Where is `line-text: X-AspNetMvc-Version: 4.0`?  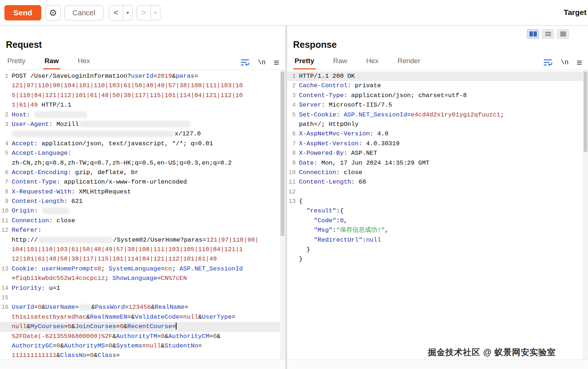 line-text: X-AspNetMvc-Version: 4.0 is located at coordinates (344, 134).